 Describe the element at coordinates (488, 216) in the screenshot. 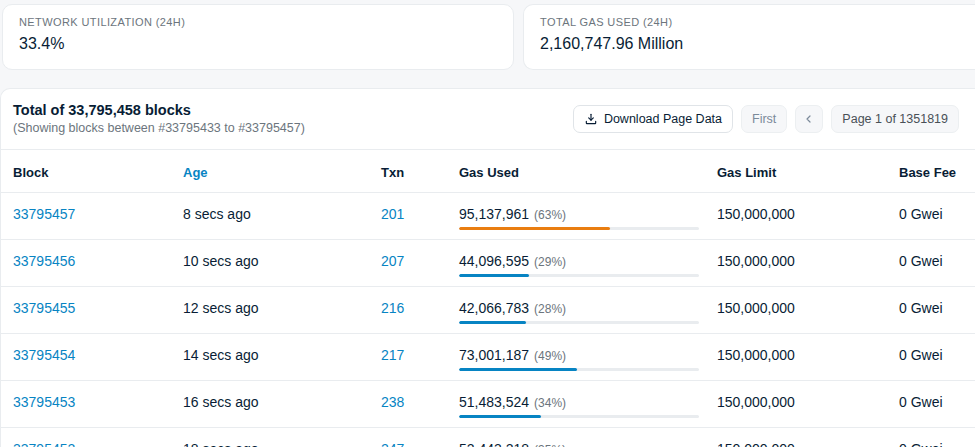

I see `table-row: 33795457 8 secs ago 201 95,137,961 (63%)…` at that location.